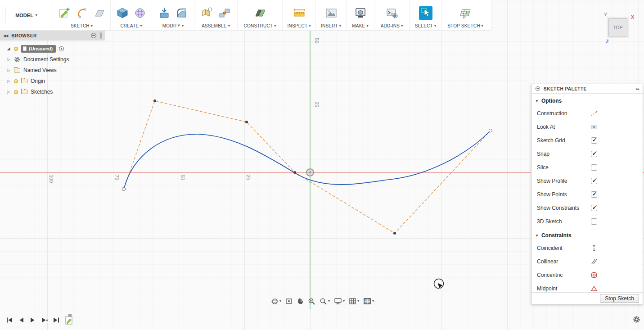  Describe the element at coordinates (594, 289) in the screenshot. I see `midpoint-icon` at that location.